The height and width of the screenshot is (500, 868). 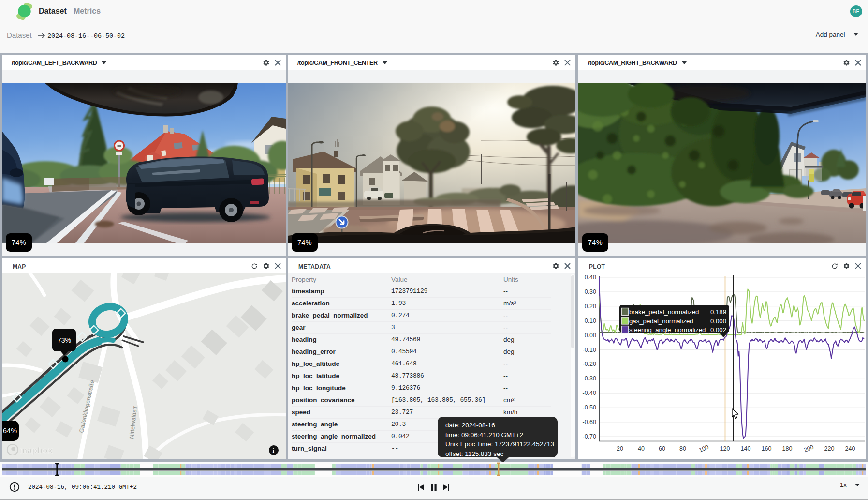 What do you see at coordinates (64, 340) in the screenshot?
I see `svg-text: 73%` at bounding box center [64, 340].